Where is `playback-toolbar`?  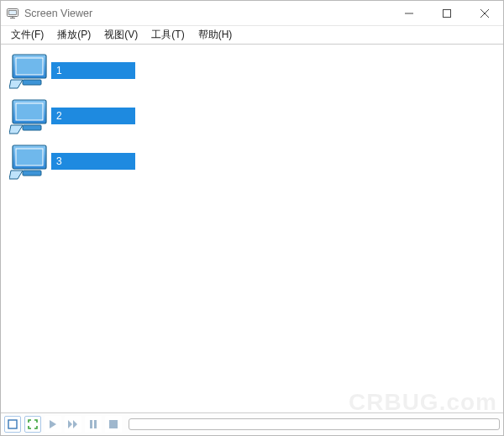 playback-toolbar is located at coordinates (252, 424).